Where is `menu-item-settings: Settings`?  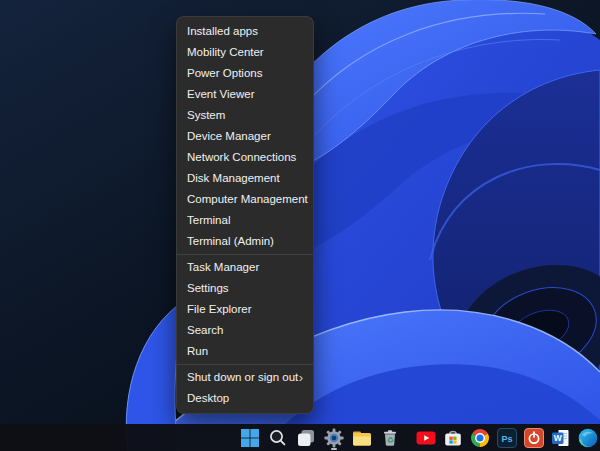
menu-item-settings: Settings is located at coordinates (245, 288).